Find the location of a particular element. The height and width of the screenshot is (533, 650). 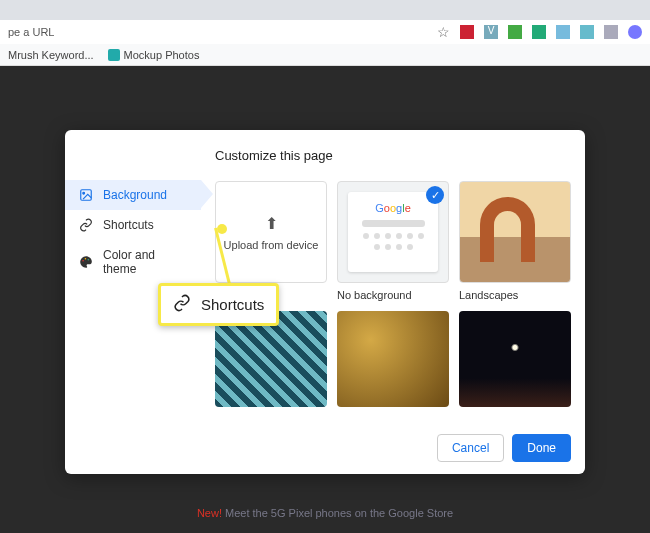

promo-new-label: New! is located at coordinates (210, 513).